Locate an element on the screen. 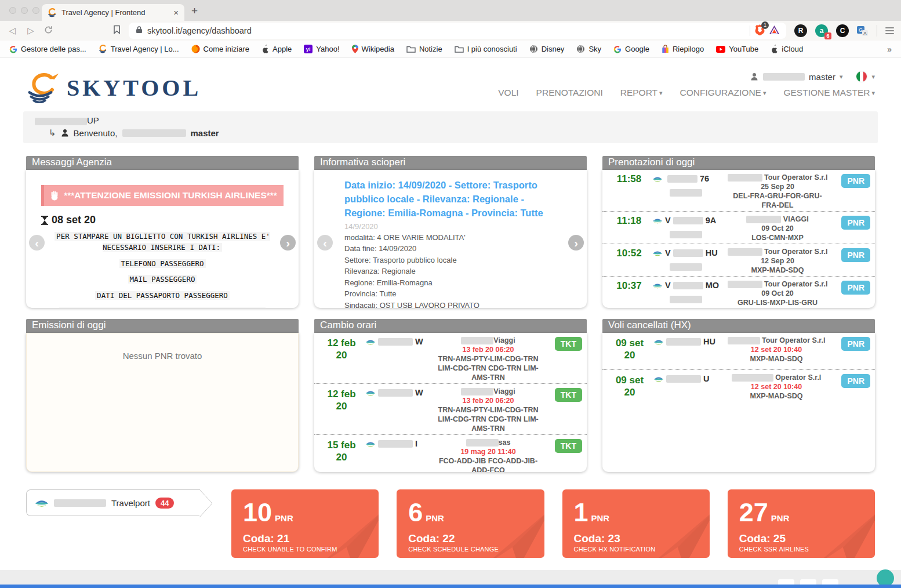 This screenshot has width=901, height=588. url-bar: skytool.it/agency/dashboard 1 is located at coordinates (457, 31).